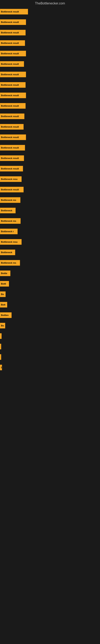 The width and height of the screenshot is (100, 644). Describe the element at coordinates (0, 346) in the screenshot. I see `bottleneck-bar: |` at that location.